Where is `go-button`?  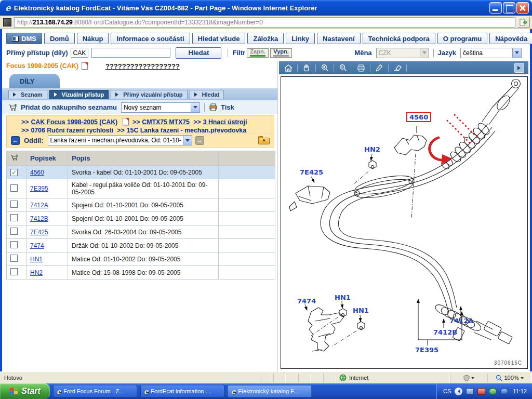 go-button is located at coordinates (524, 22).